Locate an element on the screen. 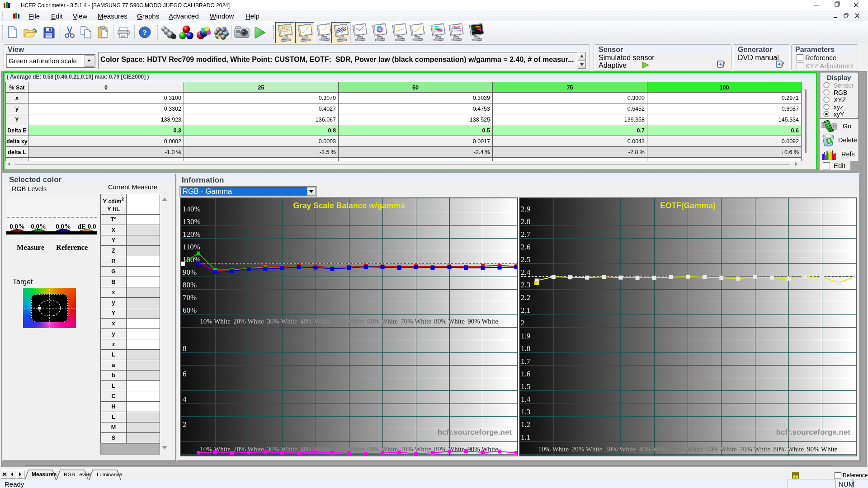  svg-text: Measures is located at coordinates (44, 474).